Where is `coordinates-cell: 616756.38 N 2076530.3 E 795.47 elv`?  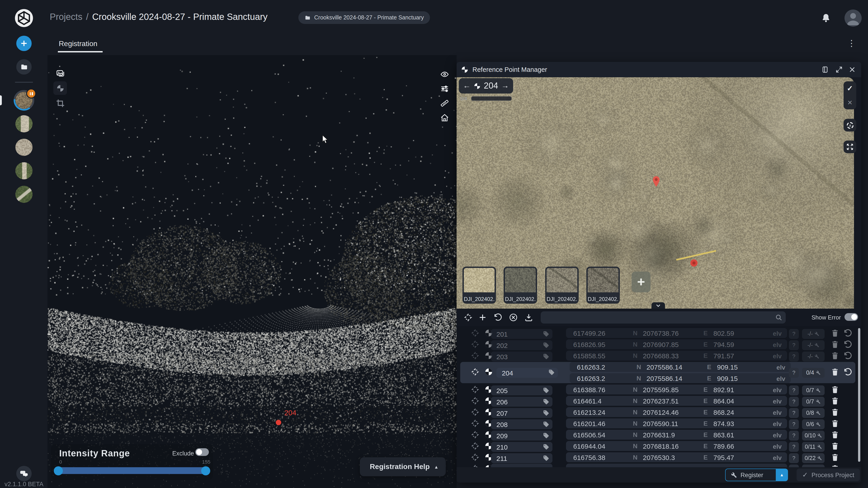 coordinates-cell: 616756.38 N 2076530.3 E 795.47 elv is located at coordinates (677, 457).